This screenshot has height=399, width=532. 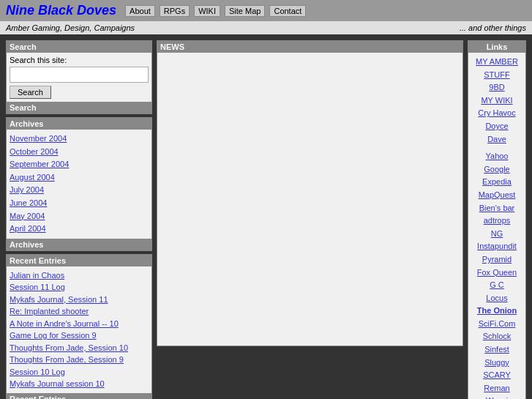 I want to click on archive-link: November 2004, so click(x=79, y=139).